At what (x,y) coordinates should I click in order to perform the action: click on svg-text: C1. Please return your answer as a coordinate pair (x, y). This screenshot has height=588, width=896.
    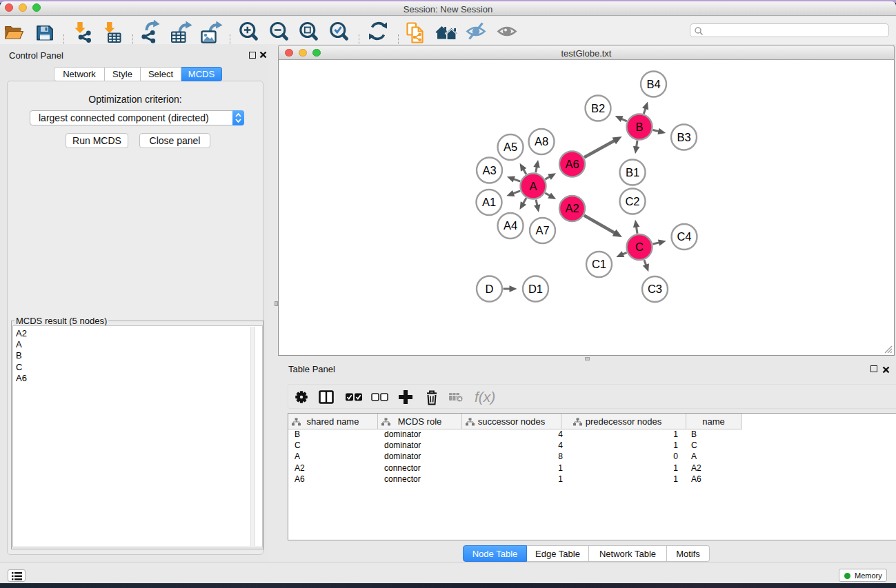
    Looking at the image, I should click on (599, 264).